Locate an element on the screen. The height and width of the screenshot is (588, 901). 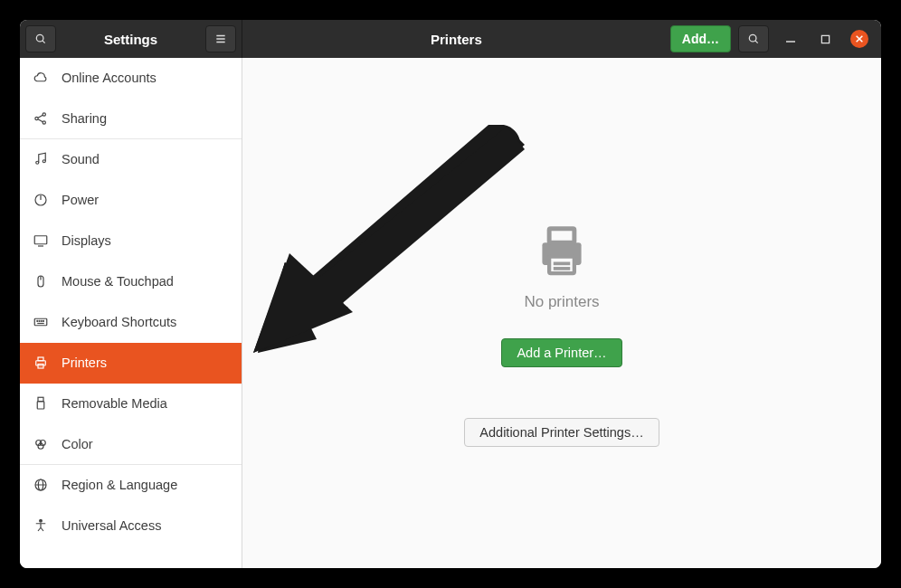
sidebar-item-label: Keyboard Shortcuts is located at coordinates (119, 322).